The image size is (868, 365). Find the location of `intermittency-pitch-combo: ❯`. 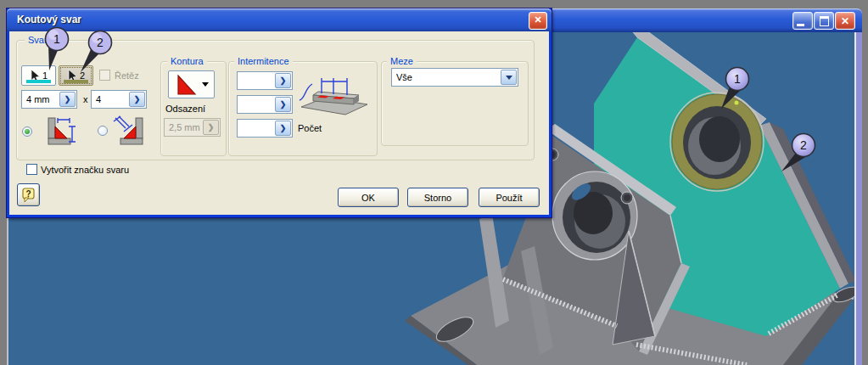

intermittency-pitch-combo: ❯ is located at coordinates (265, 104).